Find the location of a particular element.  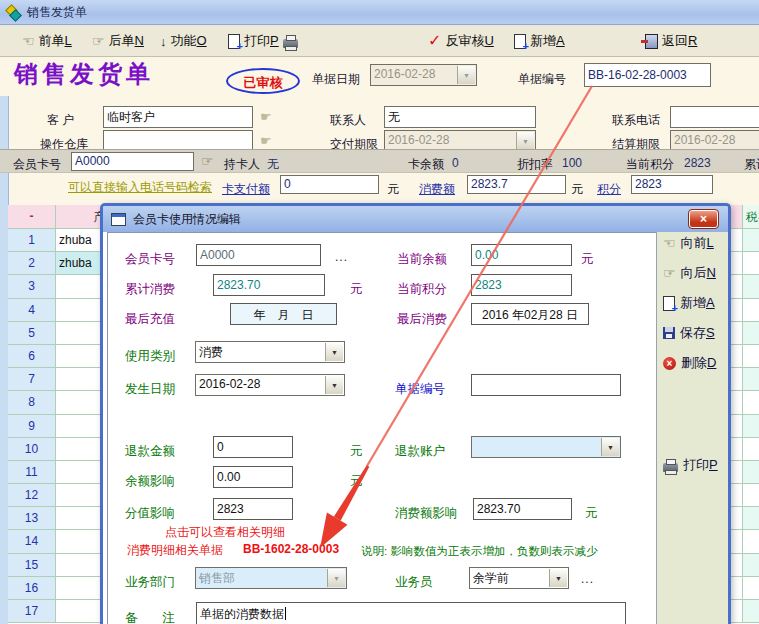

toolbar-prev-button: ☜前单L is located at coordinates (47, 41).